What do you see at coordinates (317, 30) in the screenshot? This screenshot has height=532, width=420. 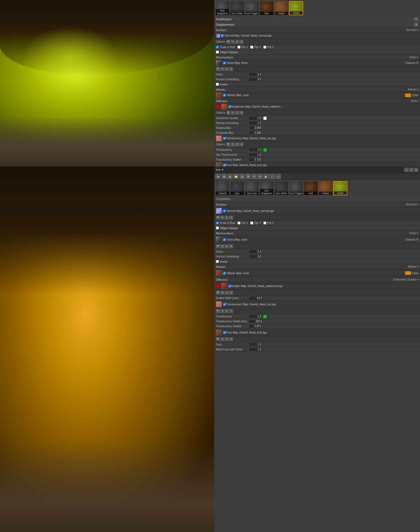 I see `surface-section-header: Surface: Normals ▾` at bounding box center [317, 30].